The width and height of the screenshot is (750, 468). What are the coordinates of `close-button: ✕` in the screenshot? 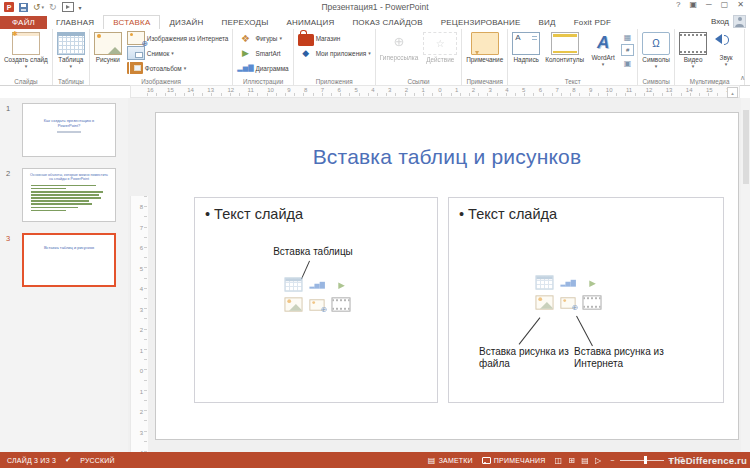 It's located at (740, 4).